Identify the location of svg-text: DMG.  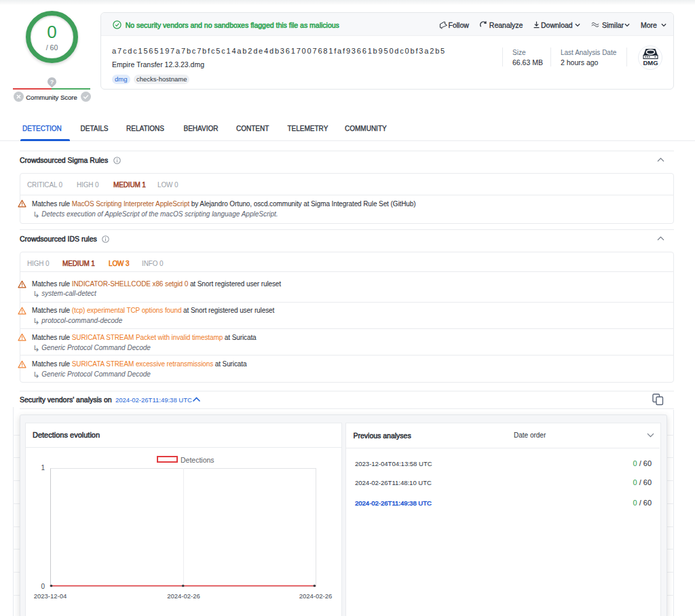
(650, 62).